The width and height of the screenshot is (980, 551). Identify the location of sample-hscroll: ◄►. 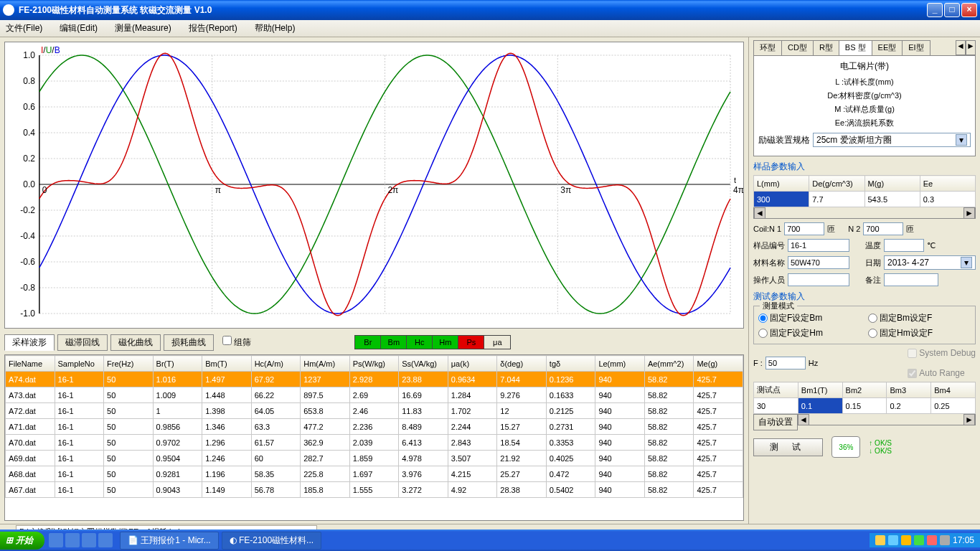
(864, 213).